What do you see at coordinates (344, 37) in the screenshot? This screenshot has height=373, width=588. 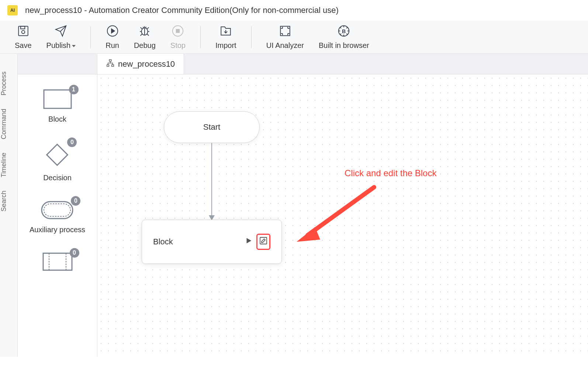 I see `built-in-browser-button: B Built in browser` at bounding box center [344, 37].